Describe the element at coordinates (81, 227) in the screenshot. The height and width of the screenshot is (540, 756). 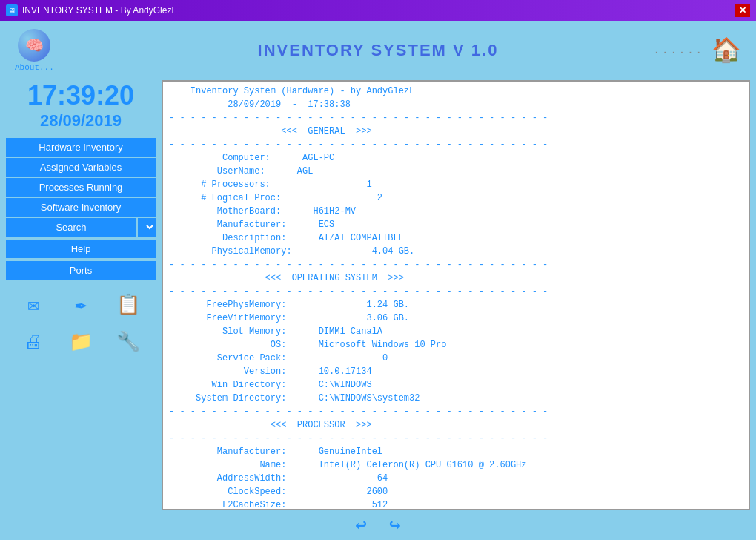
I see `search-row: ▼` at that location.